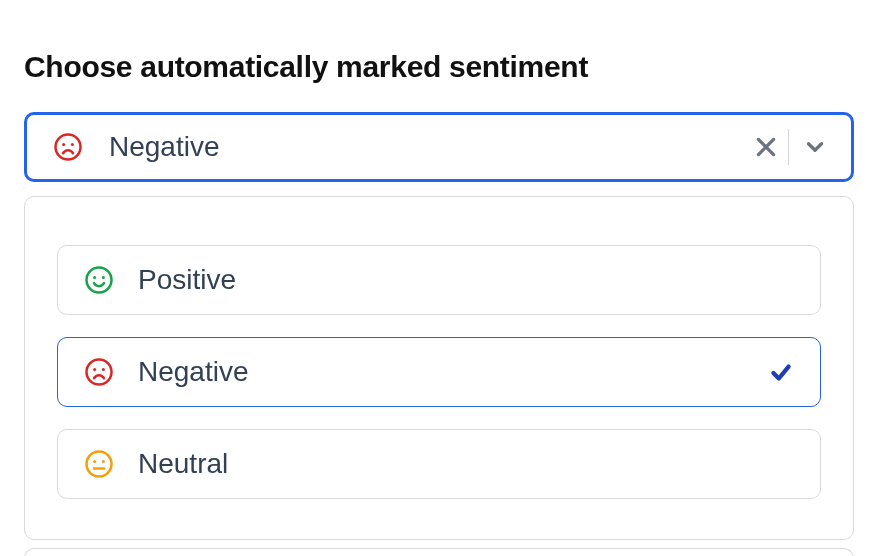  Describe the element at coordinates (439, 67) in the screenshot. I see `section-title: Choose automatically marked sentiment` at that location.